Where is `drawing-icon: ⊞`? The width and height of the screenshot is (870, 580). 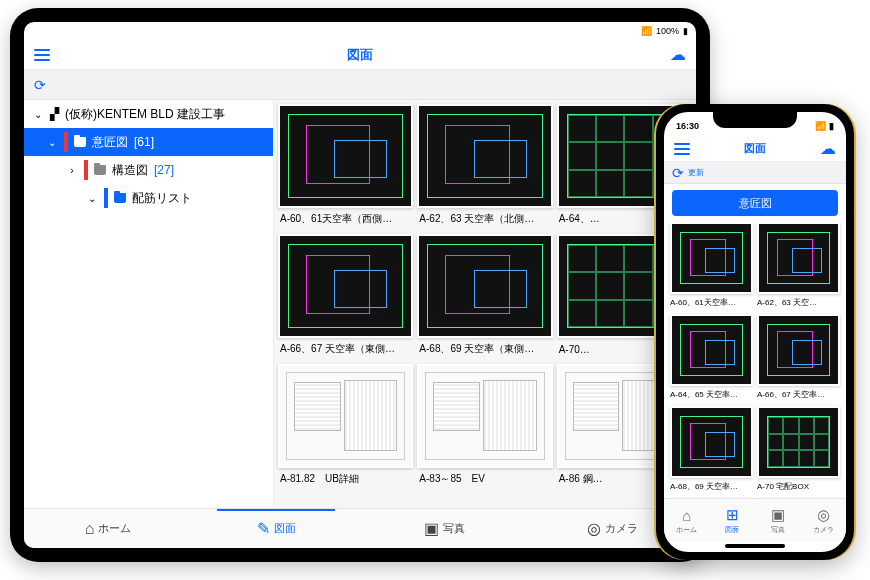 drawing-icon: ⊞ is located at coordinates (732, 515).